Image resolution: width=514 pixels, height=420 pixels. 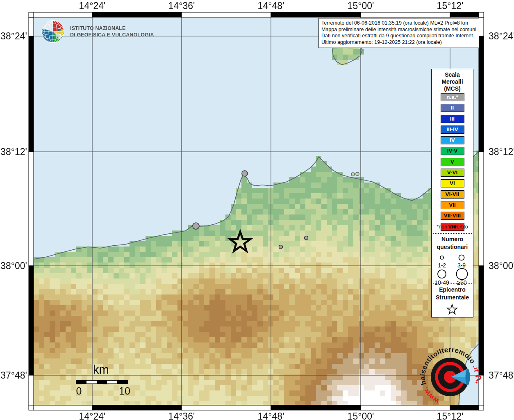 I want to click on mcs-chip-III: III, so click(x=453, y=119).